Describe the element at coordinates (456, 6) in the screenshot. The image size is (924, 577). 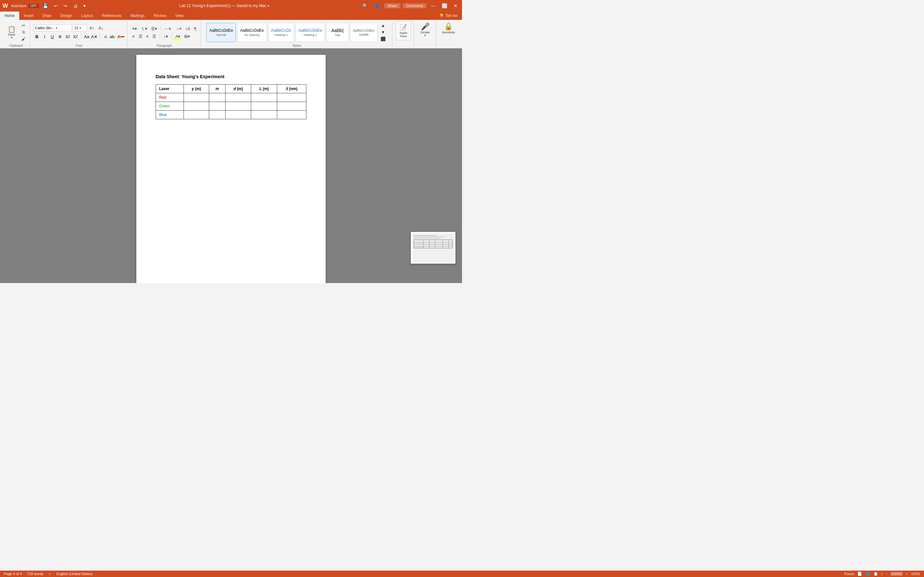
I see `close-button: ✕` at that location.